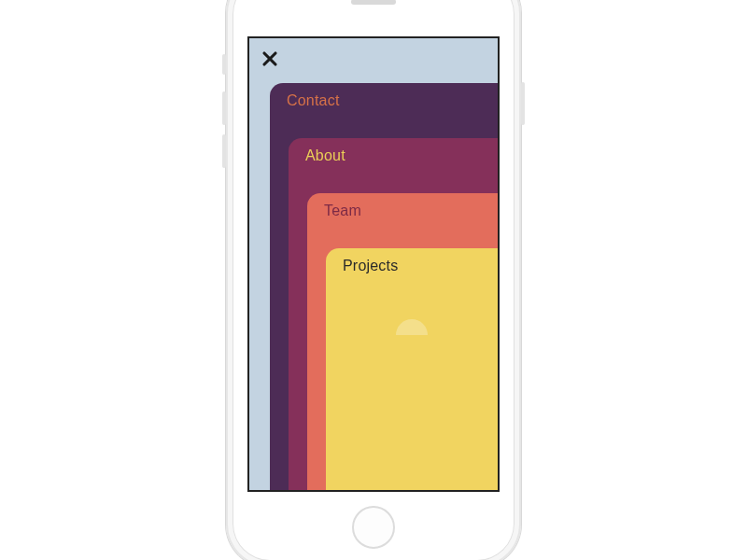 Image resolution: width=747 pixels, height=560 pixels. I want to click on speaker-grille, so click(374, 2).